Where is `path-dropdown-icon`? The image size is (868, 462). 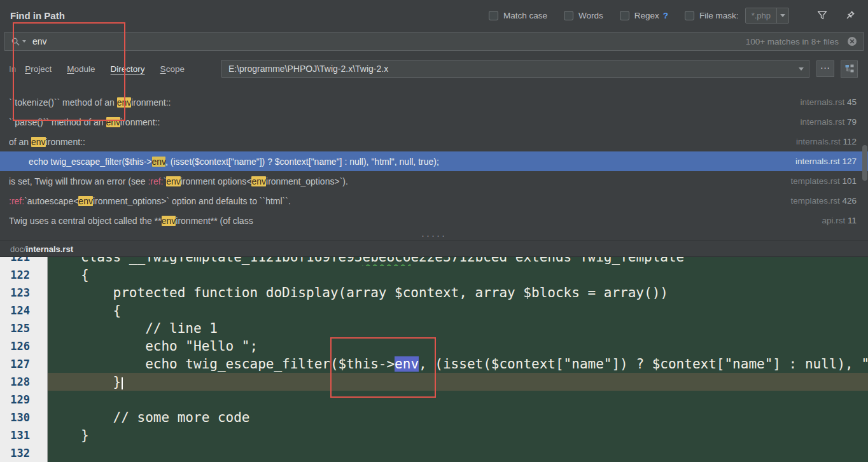
path-dropdown-icon is located at coordinates (801, 69).